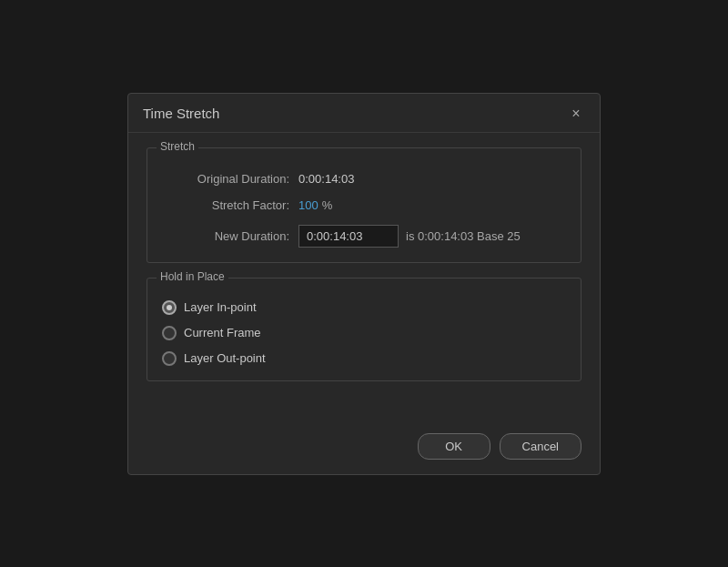 Image resolution: width=728 pixels, height=567 pixels. What do you see at coordinates (169, 333) in the screenshot?
I see `radio-current-frame` at bounding box center [169, 333].